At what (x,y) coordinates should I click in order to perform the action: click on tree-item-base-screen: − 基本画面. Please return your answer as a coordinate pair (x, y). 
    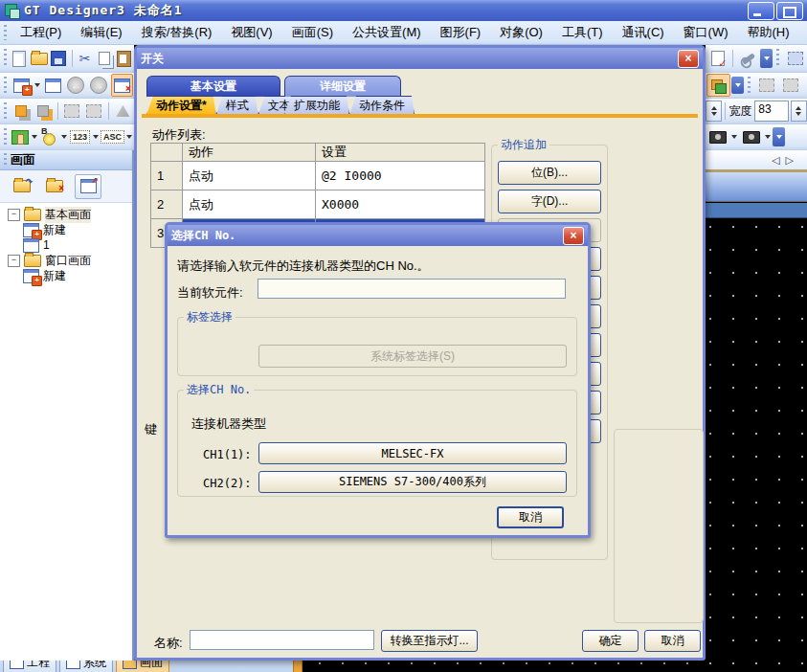
    Looking at the image, I should click on (66, 214).